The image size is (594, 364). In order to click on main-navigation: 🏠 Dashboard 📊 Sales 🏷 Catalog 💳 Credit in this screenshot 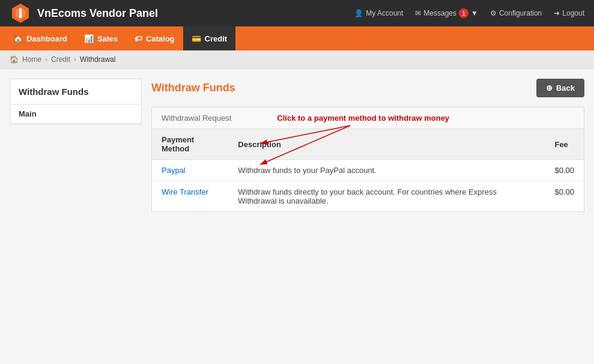, I will do `click(297, 38)`.